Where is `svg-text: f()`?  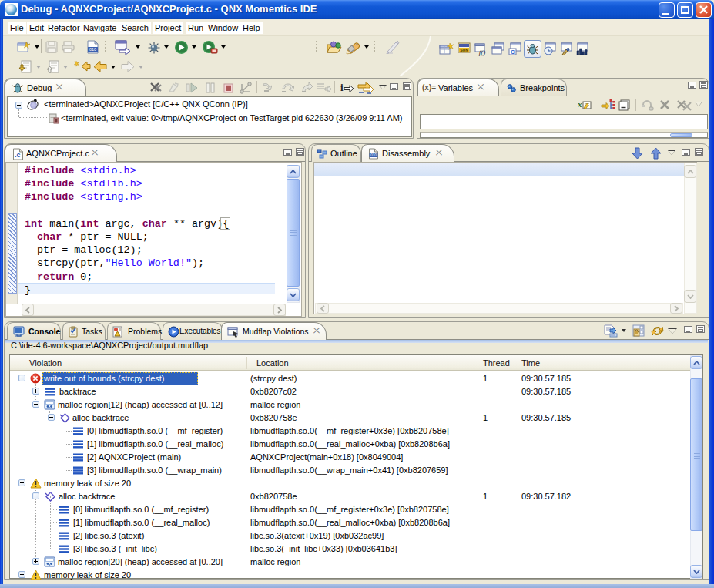
svg-text: f() is located at coordinates (482, 52).